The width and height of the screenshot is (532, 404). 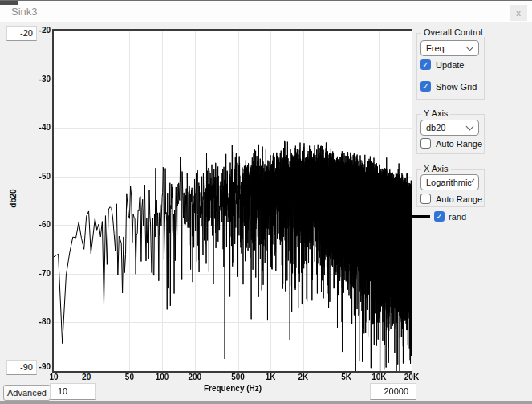 What do you see at coordinates (40, 79) in the screenshot?
I see `y-tick-label: -30` at bounding box center [40, 79].